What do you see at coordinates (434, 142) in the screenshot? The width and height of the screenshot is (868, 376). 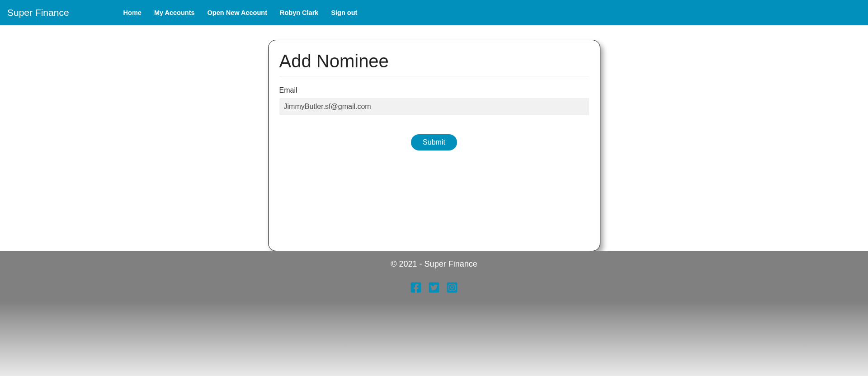 I see `submit-wrap: Submit` at bounding box center [434, 142].